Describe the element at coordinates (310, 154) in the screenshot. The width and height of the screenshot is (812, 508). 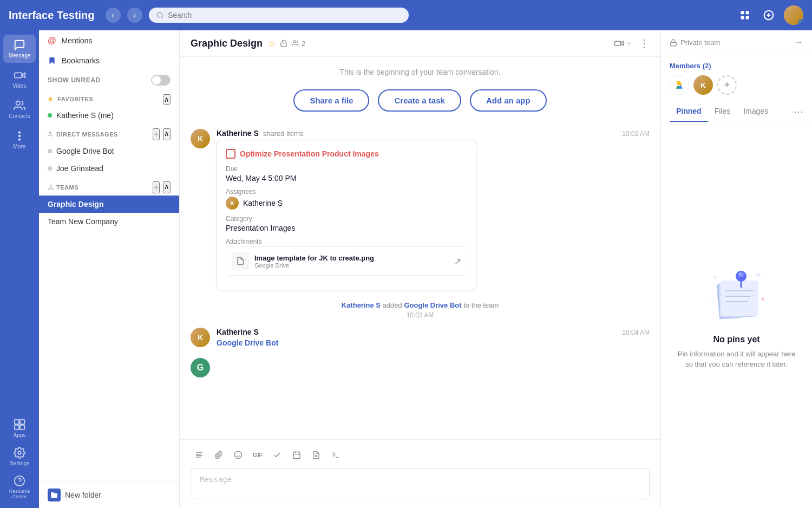
I see `task-title-link: Optimize Presentation Product Images` at that location.